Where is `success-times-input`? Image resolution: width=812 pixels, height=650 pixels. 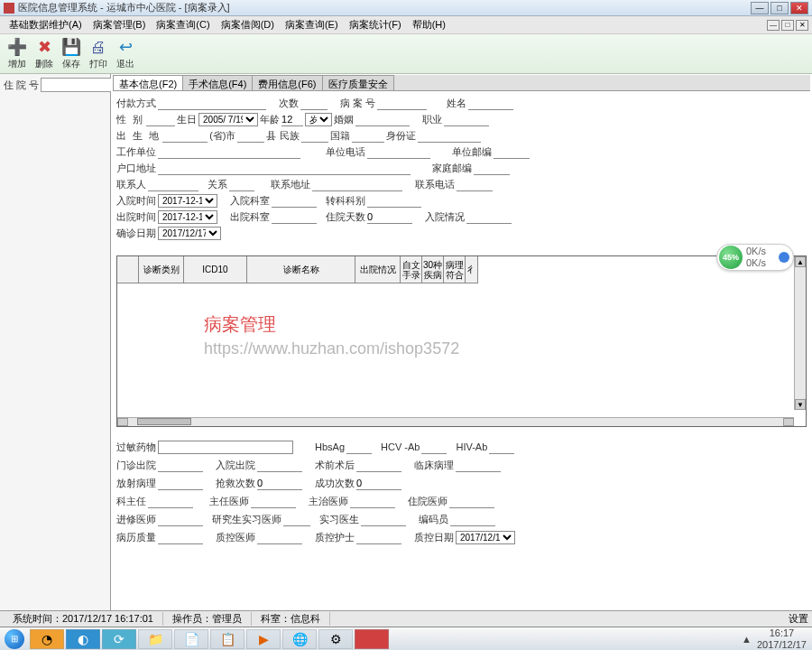 success-times-input is located at coordinates (379, 484).